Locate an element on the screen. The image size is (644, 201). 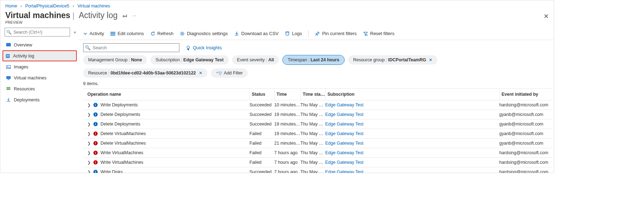
collapse-sidebar-button: « is located at coordinates (75, 32).